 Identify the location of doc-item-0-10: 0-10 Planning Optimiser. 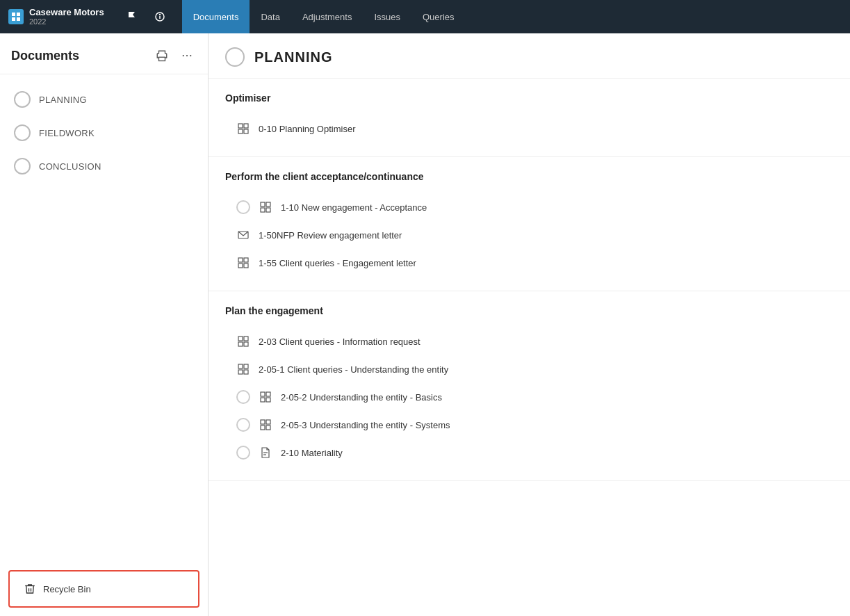
(530, 129).